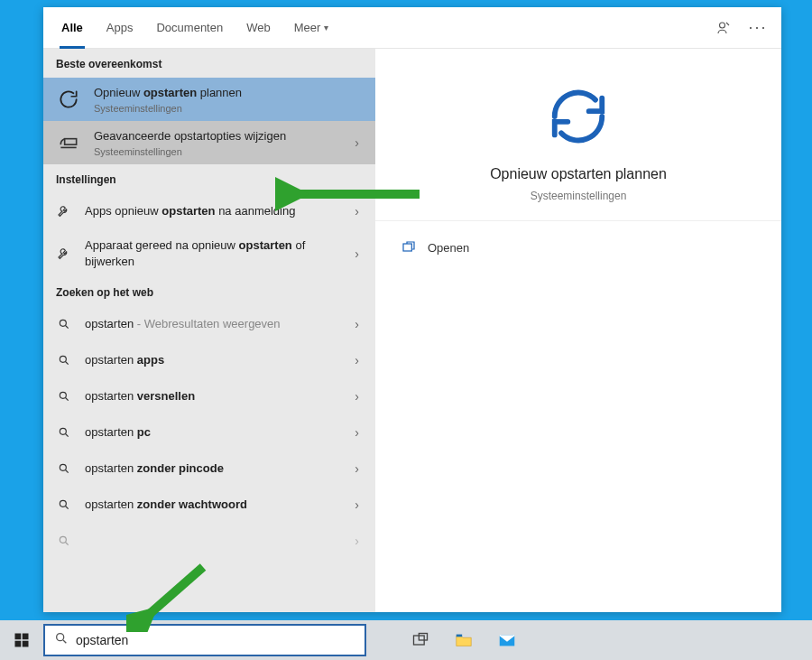  What do you see at coordinates (507, 640) in the screenshot?
I see `mail-button` at bounding box center [507, 640].